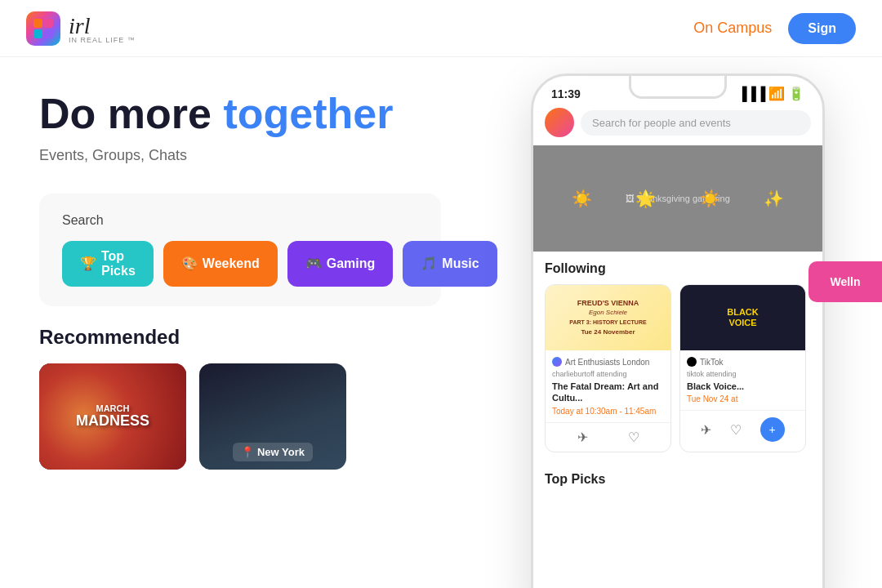 The image size is (882, 588). I want to click on black-voice-title: Black Voice..., so click(743, 386).